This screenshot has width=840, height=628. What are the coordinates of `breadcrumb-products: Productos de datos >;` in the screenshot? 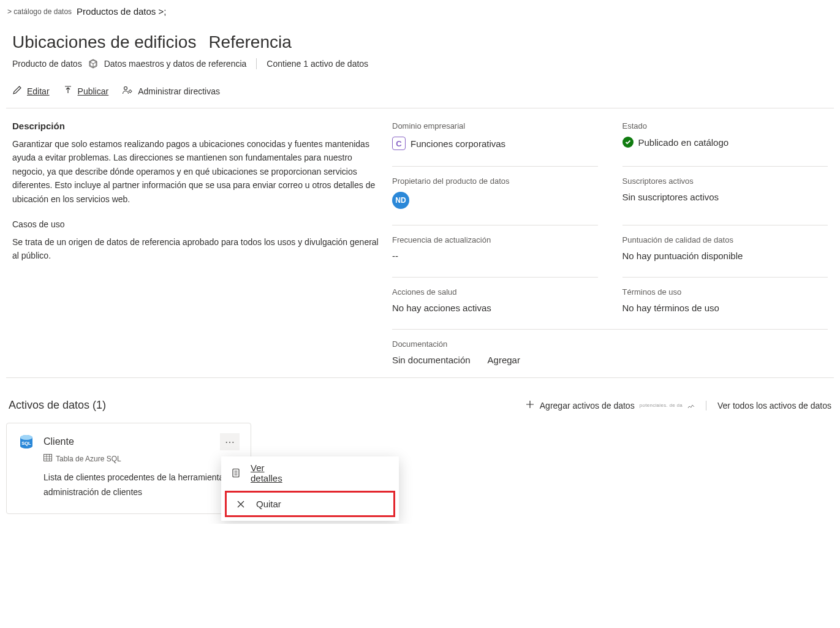 It's located at (121, 11).